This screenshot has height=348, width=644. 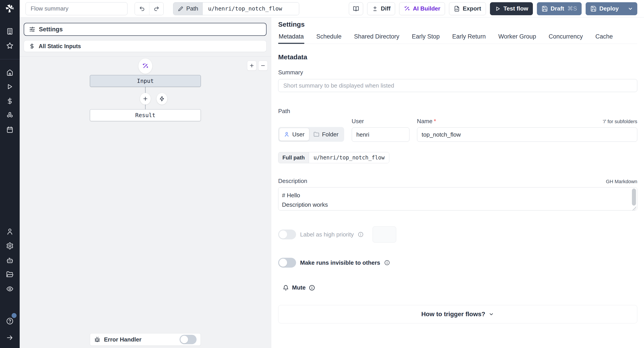 What do you see at coordinates (146, 81) in the screenshot?
I see `input-node: Input` at bounding box center [146, 81].